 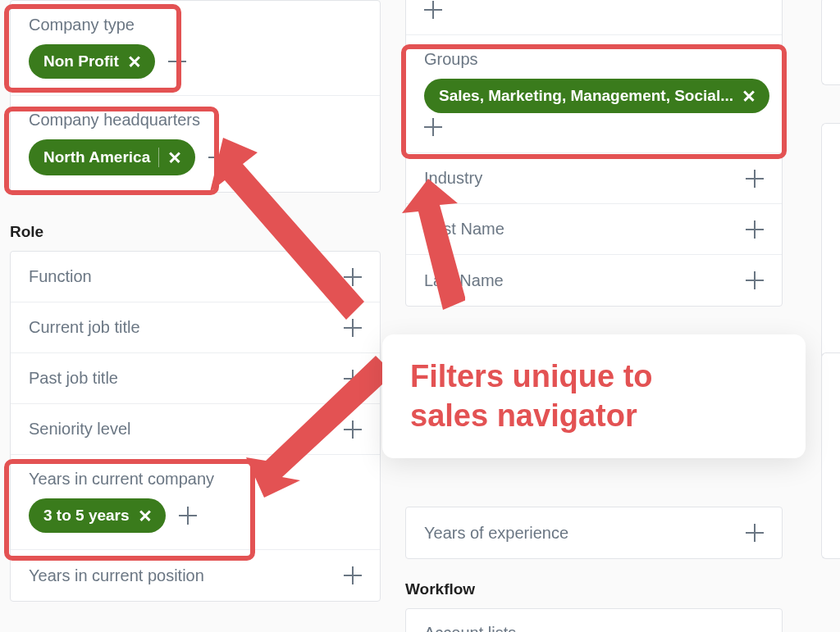 I want to click on annotation-line-2: sales navigator, so click(x=600, y=416).